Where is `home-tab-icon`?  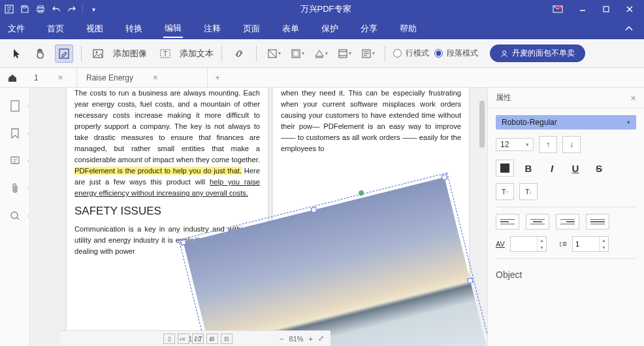 home-tab-icon is located at coordinates (12, 78).